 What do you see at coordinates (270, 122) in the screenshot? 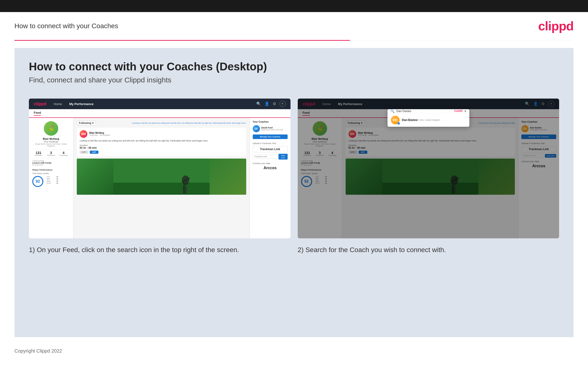
I see `coaches-title-1: Your Coaches` at bounding box center [270, 122].